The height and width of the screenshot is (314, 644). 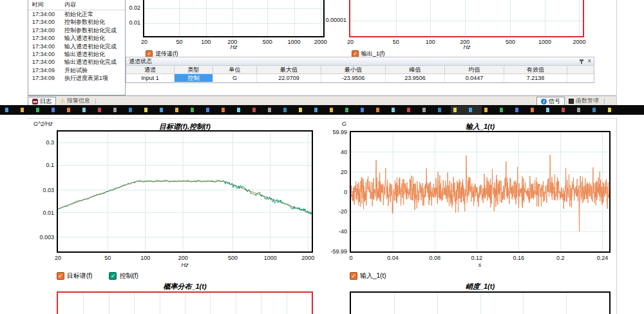 I want to click on y-tick-label: 59.99, so click(x=334, y=132).